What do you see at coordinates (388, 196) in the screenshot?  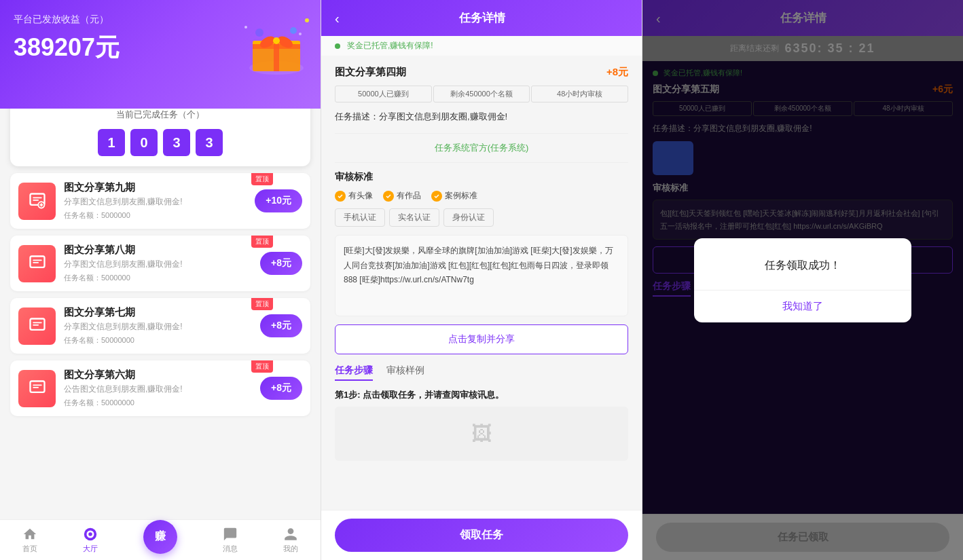 I see `works-check-icon` at bounding box center [388, 196].